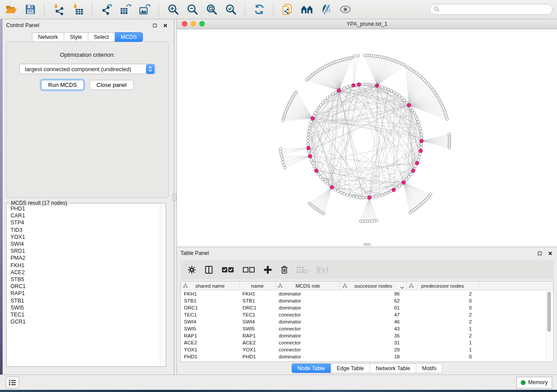 This screenshot has height=392, width=557. Describe the element at coordinates (30, 10) in the screenshot. I see `save-session-icon` at that location.